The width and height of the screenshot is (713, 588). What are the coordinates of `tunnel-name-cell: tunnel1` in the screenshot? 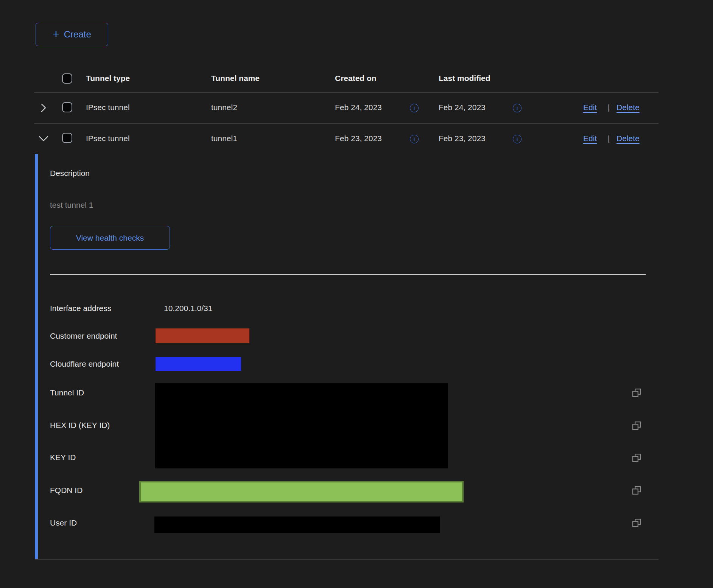 It's located at (224, 138).